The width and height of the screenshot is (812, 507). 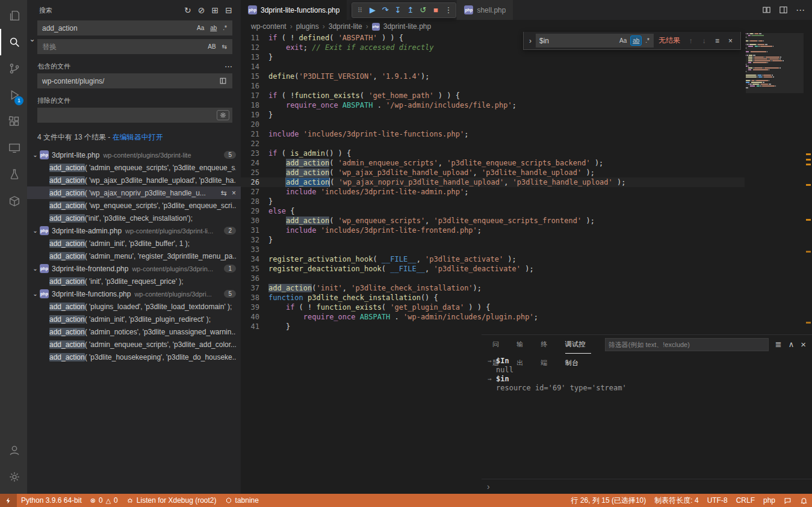 I want to click on extensions-icon, so click(x=13, y=121).